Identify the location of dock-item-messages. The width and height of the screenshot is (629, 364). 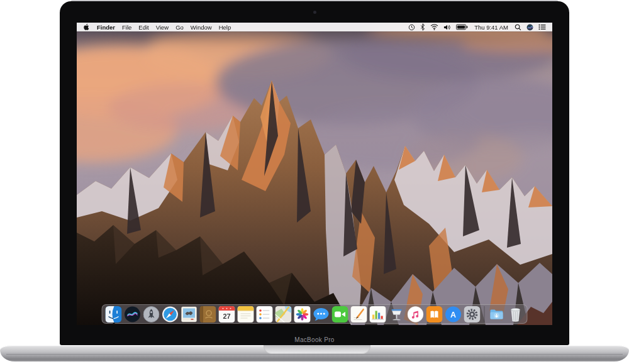
(321, 314).